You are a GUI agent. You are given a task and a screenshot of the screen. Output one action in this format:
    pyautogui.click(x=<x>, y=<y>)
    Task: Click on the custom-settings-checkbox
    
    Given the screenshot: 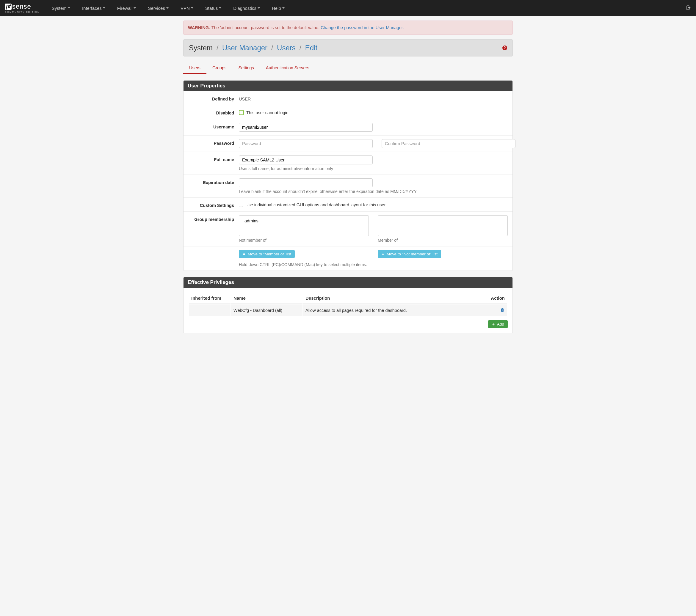 What is the action you would take?
    pyautogui.click(x=241, y=205)
    